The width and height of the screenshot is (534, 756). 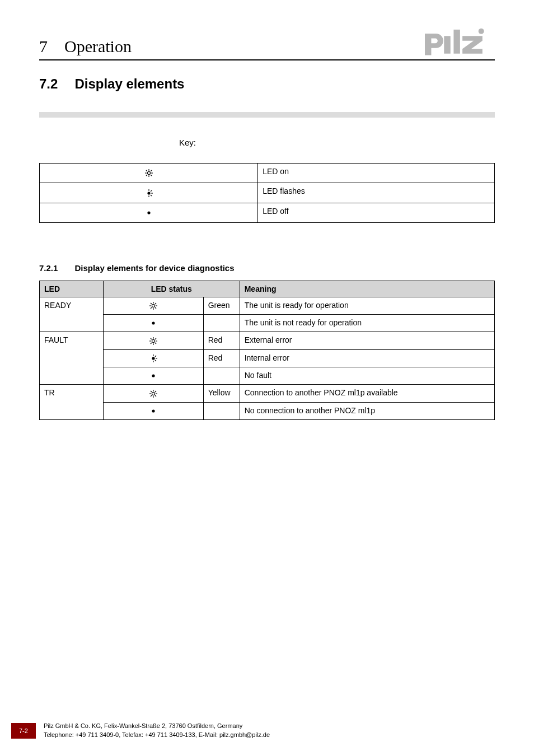 I want to click on header-rule, so click(x=267, y=60).